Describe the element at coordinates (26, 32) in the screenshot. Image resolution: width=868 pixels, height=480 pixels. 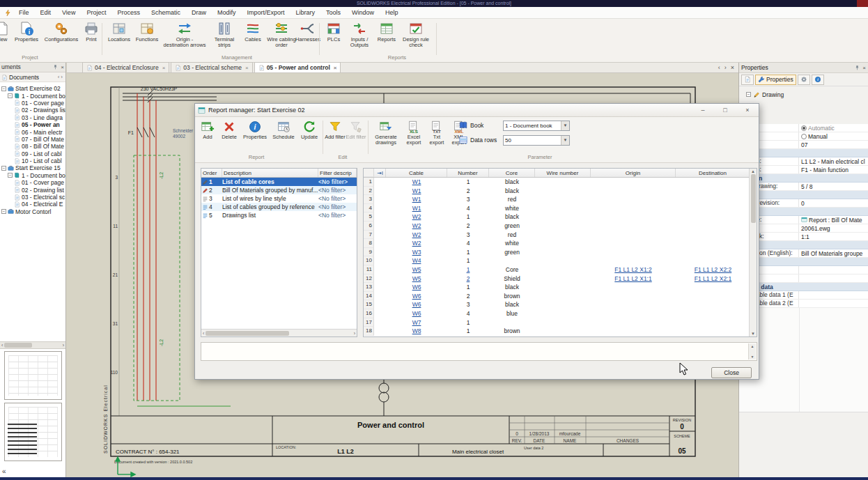
I see `ribbon-properties-button: iProperties` at that location.